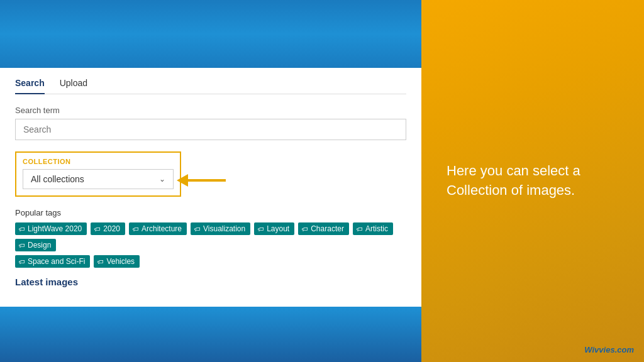  Describe the element at coordinates (53, 261) in the screenshot. I see `tag-space-scifi: 🏷Space and Sci-Fi` at that location.